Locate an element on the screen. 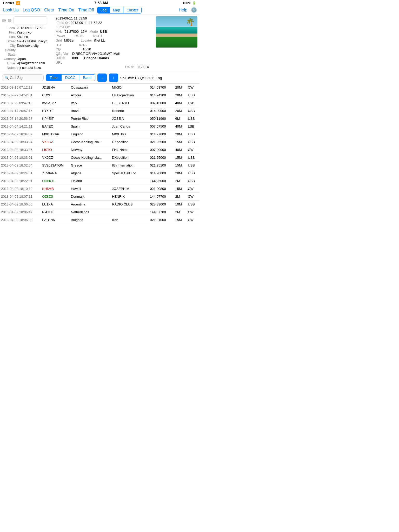 This screenshot has height=532, width=399. sort-time-button: Time is located at coordinates (54, 78).